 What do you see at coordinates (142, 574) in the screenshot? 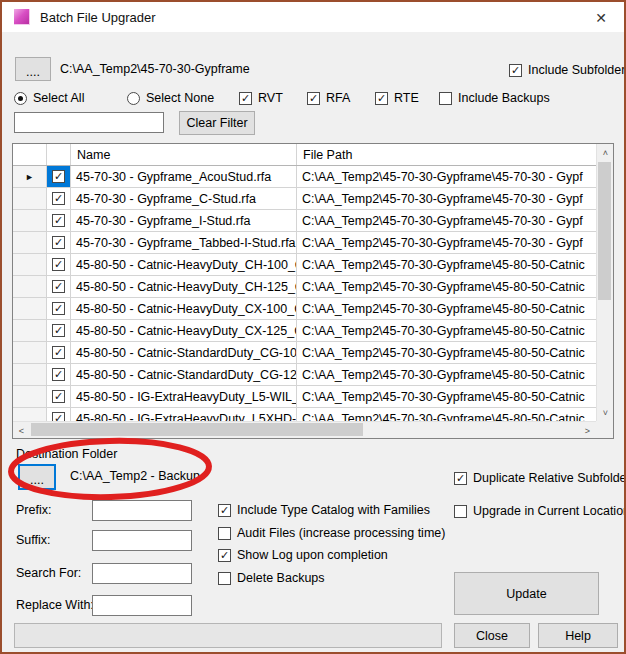
I see `search-for-input` at bounding box center [142, 574].